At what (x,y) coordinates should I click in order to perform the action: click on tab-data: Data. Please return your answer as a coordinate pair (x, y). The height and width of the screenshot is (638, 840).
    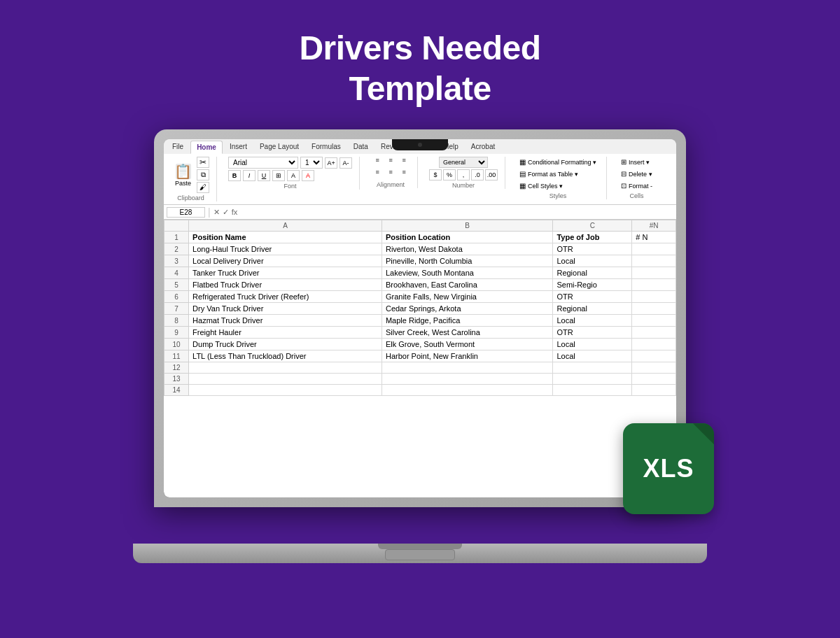
    Looking at the image, I should click on (361, 147).